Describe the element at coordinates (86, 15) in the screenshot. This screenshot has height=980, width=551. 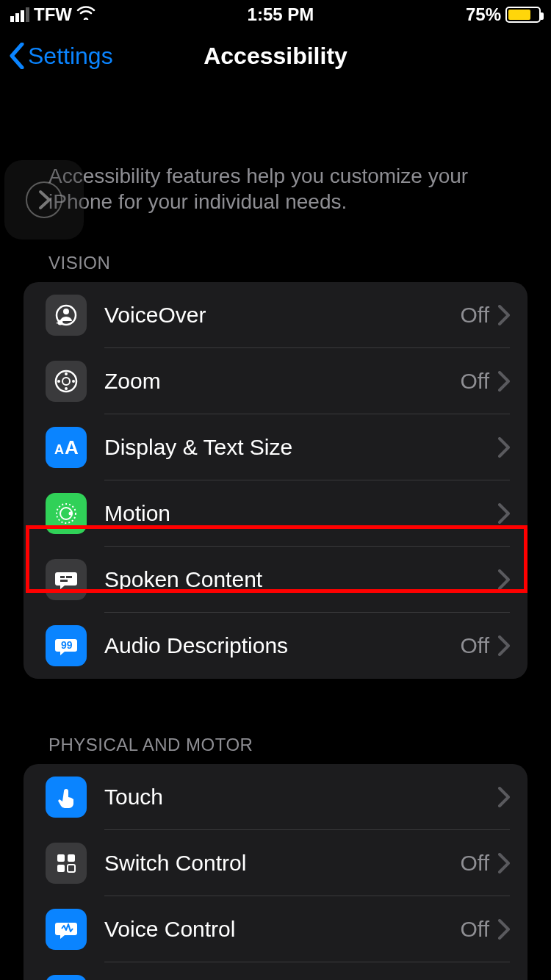
I see `wifi-icon` at that location.